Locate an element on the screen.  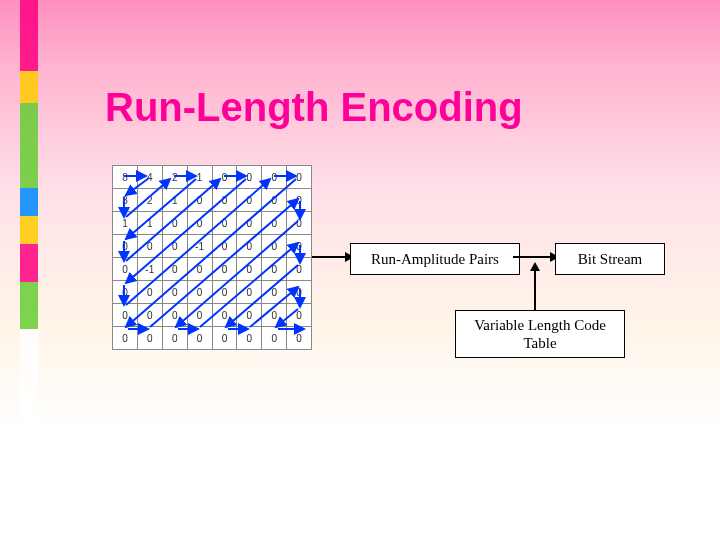
table-row: 11000000 is located at coordinates (212, 224).